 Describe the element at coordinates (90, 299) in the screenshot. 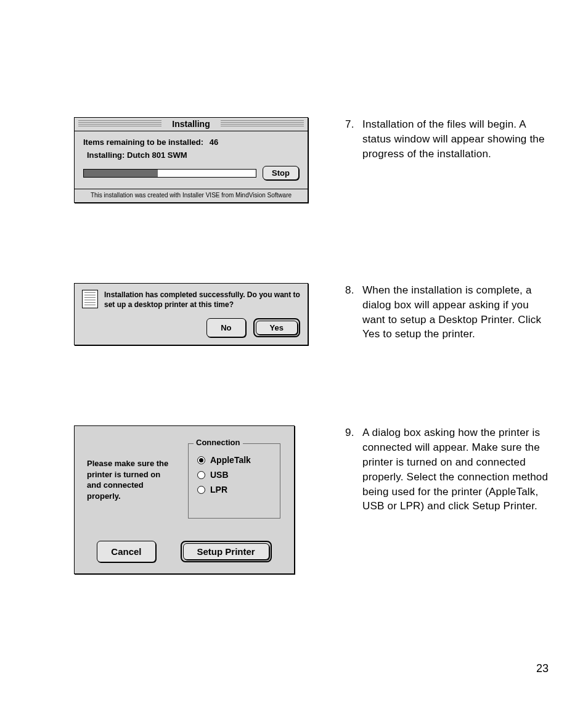

I see `printer-icon` at that location.